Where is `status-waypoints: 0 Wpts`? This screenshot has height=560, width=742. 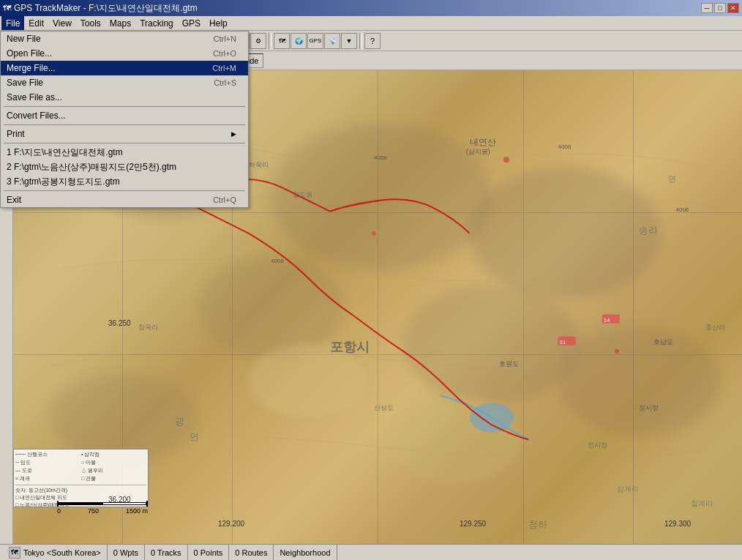 status-waypoints: 0 Wpts is located at coordinates (126, 552).